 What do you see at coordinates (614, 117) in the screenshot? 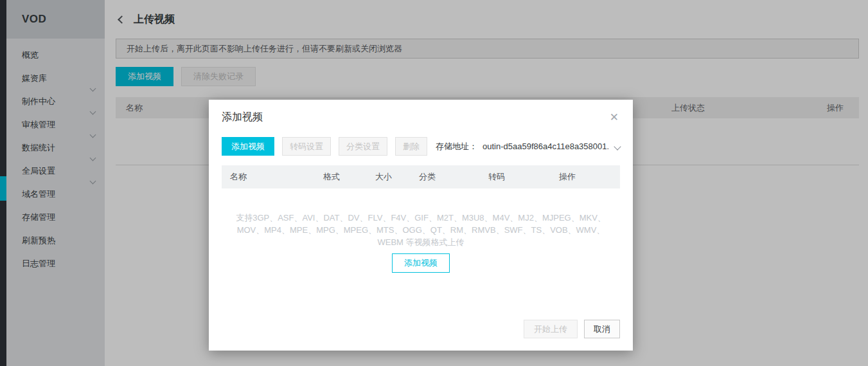
I see `close-icon: ✕` at bounding box center [614, 117].